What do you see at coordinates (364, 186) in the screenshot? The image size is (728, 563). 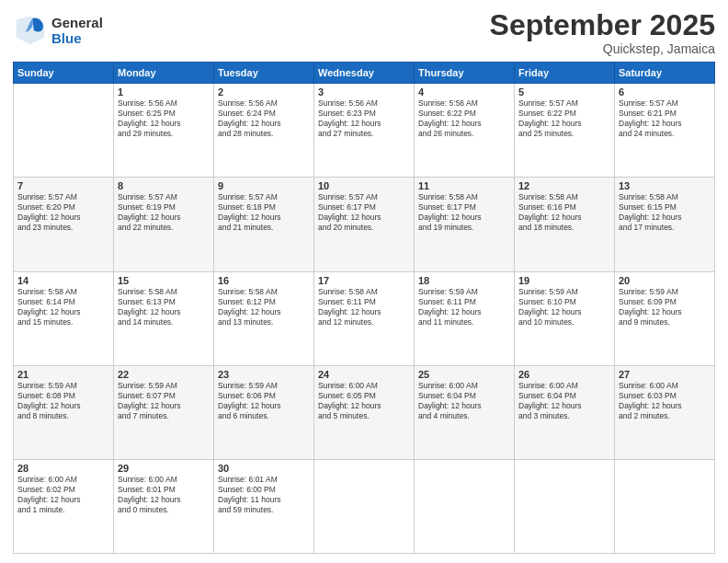 I see `day-number: 10` at bounding box center [364, 186].